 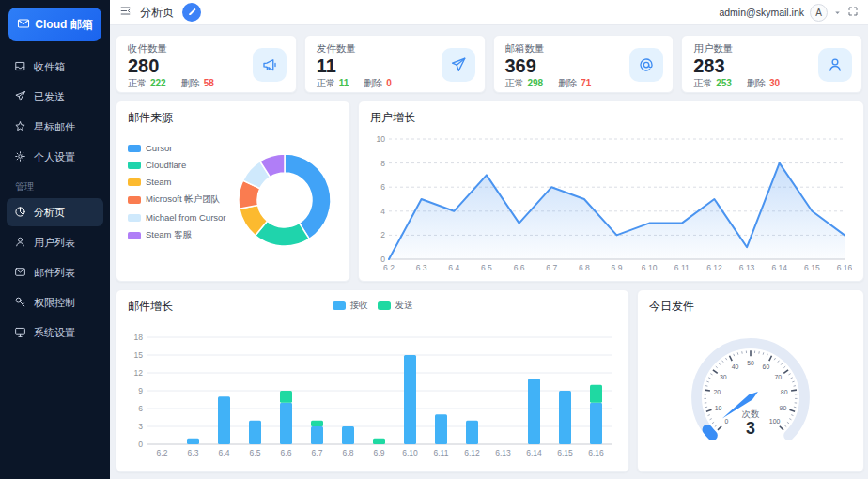 What do you see at coordinates (584, 64) in the screenshot?
I see `stat-card: 邮箱数量369正常298删除71` at bounding box center [584, 64].